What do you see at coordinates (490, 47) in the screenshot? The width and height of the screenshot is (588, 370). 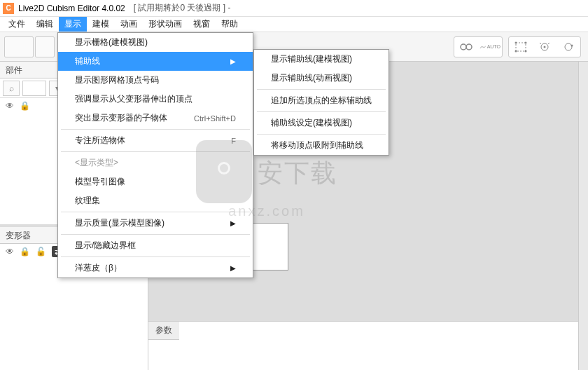 I see `tool-icon-b: AUTO` at bounding box center [490, 47].